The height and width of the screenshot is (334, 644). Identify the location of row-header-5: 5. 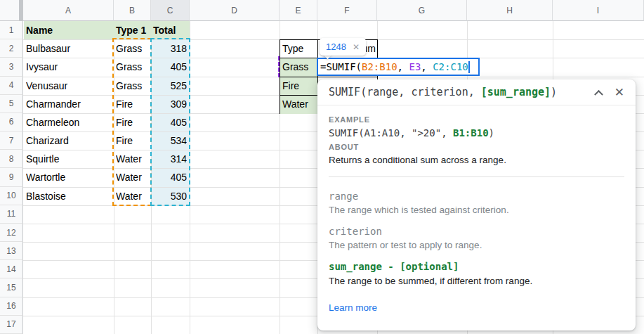
(11, 104).